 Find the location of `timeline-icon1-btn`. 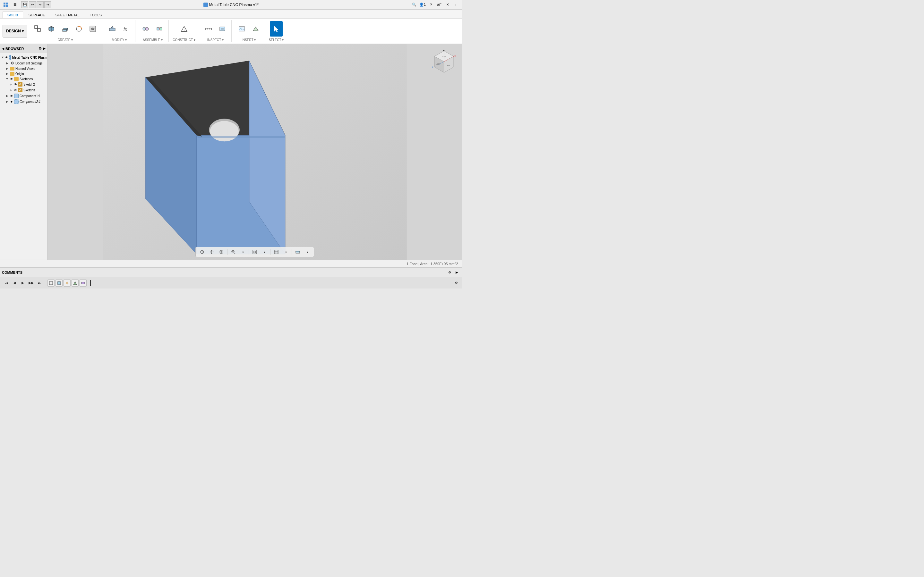

timeline-icon1-btn is located at coordinates (51, 283).